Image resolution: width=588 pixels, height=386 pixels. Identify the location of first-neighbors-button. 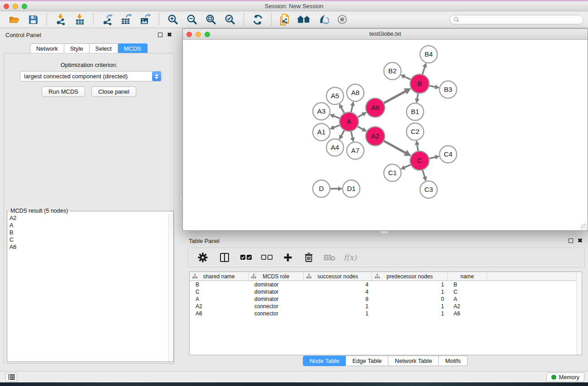
(304, 19).